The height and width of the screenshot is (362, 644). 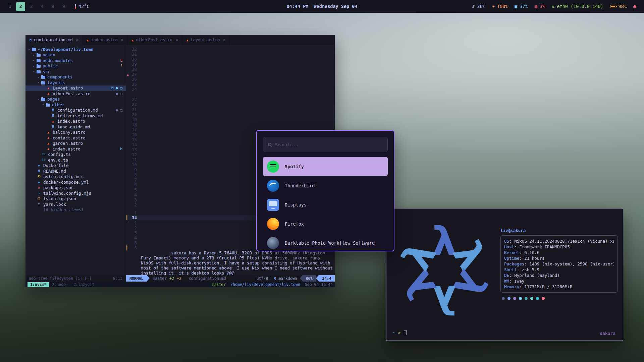 I want to click on fetch-info-box: OSNixOS 24.11.20240828.71e91c4 (Vicuna) …, so click(x=559, y=264).